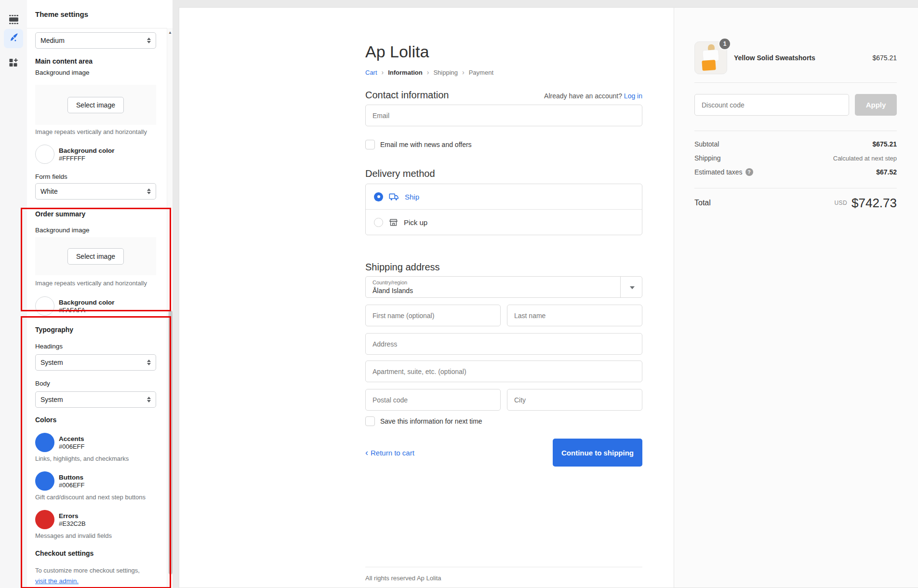  Describe the element at coordinates (394, 197) in the screenshot. I see `truck-icon` at that location.